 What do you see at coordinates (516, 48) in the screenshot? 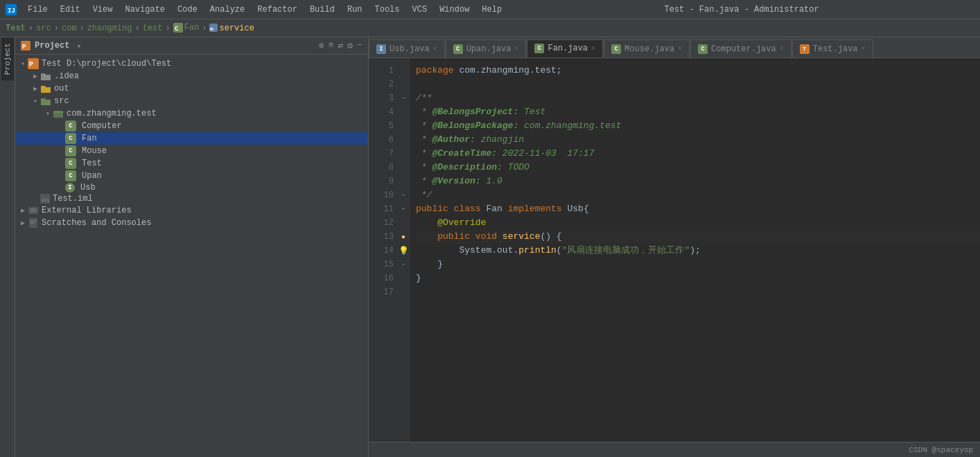
I see `tab-close-upan: ×` at bounding box center [516, 48].